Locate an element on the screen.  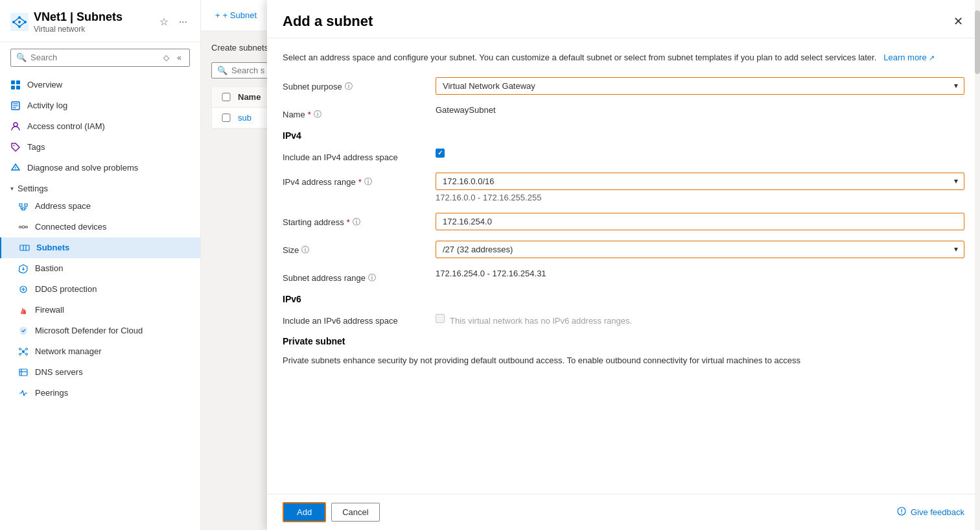
search-icon: 🔍 is located at coordinates (21, 57).